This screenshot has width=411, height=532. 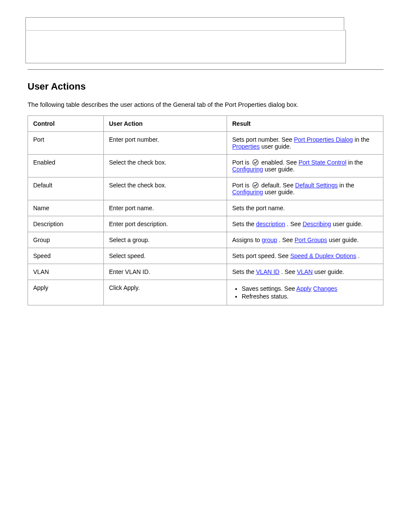 I want to click on cell-control: Description, so click(x=66, y=224).